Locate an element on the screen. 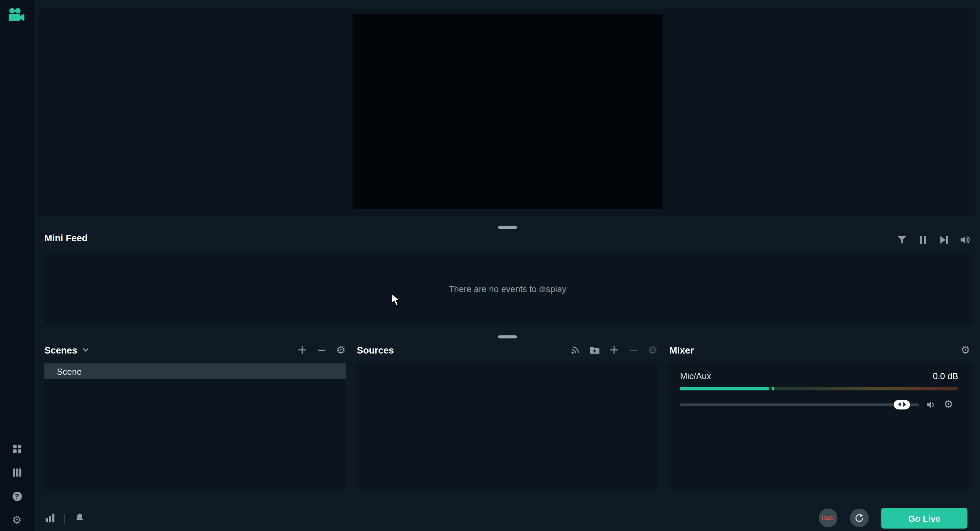 The image size is (980, 531). mini-feed-title: Mini Feed is located at coordinates (66, 238).